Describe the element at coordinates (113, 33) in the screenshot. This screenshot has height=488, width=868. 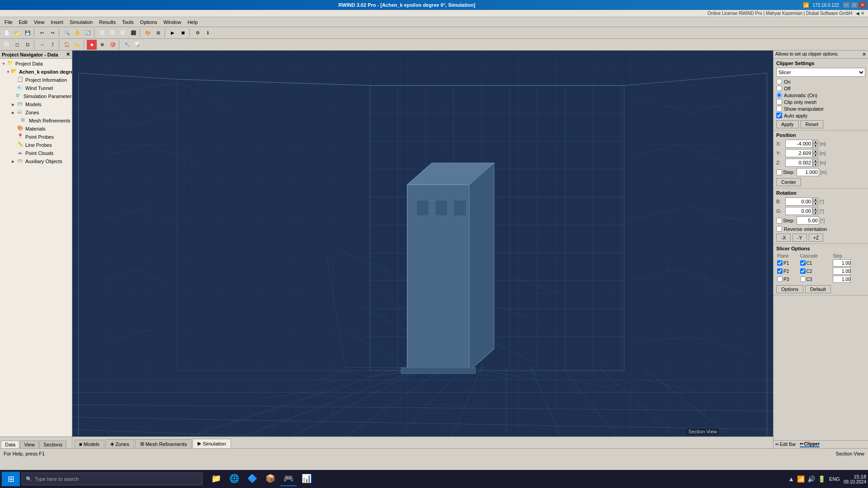
I see `view-top-btn: ⬜` at that location.